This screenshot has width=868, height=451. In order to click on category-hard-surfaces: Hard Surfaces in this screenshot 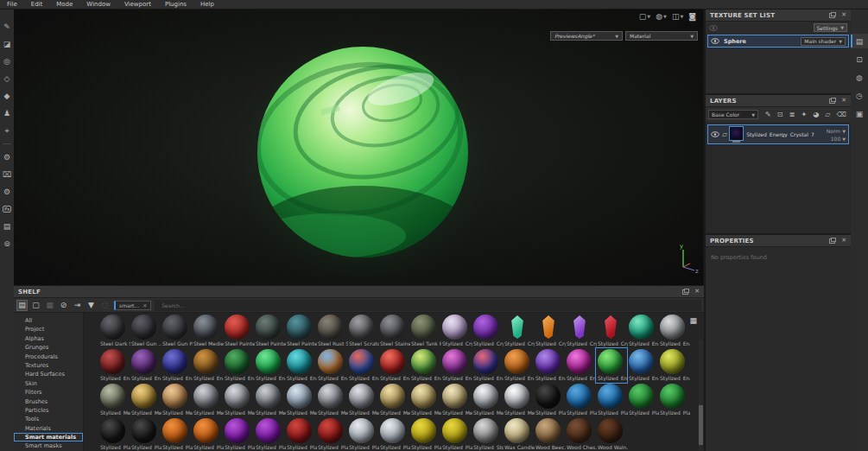, I will do `click(48, 374)`.